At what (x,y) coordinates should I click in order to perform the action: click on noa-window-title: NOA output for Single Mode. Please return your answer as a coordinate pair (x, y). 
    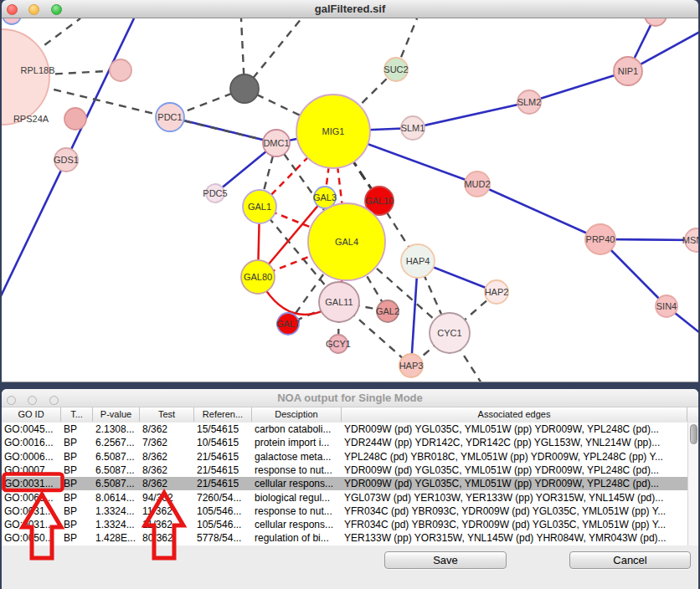
    Looking at the image, I should click on (350, 398).